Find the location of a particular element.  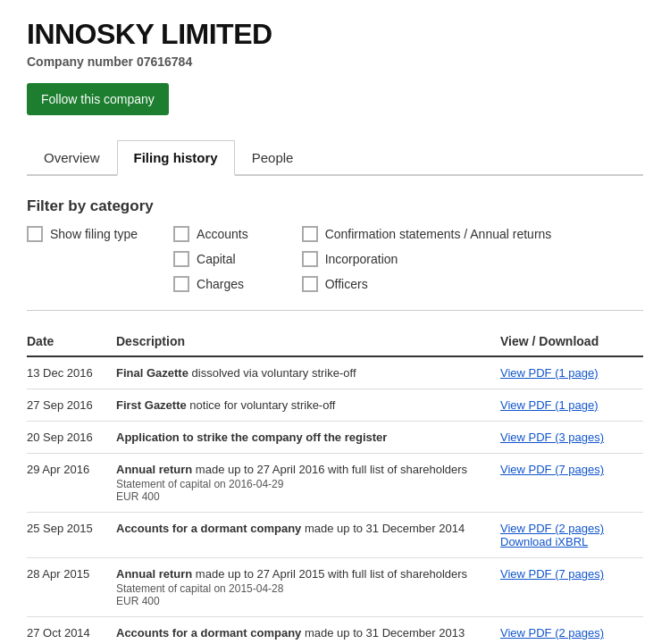

charges-label: Charges is located at coordinates (220, 284).